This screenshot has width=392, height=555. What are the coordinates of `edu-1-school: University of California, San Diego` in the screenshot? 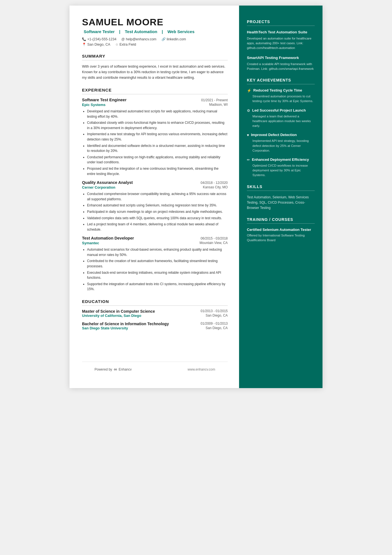 It's located at (112, 315).